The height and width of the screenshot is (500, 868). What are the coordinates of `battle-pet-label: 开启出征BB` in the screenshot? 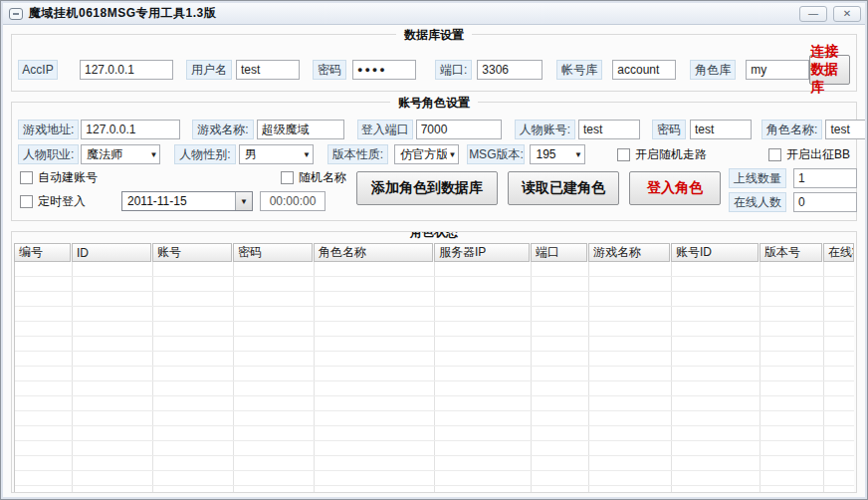 It's located at (818, 155).